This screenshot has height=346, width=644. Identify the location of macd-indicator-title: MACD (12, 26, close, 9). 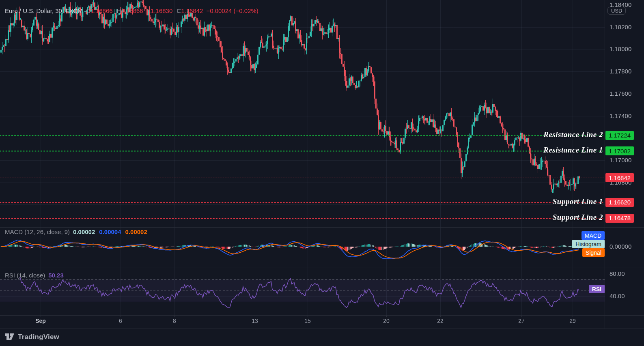
(37, 232).